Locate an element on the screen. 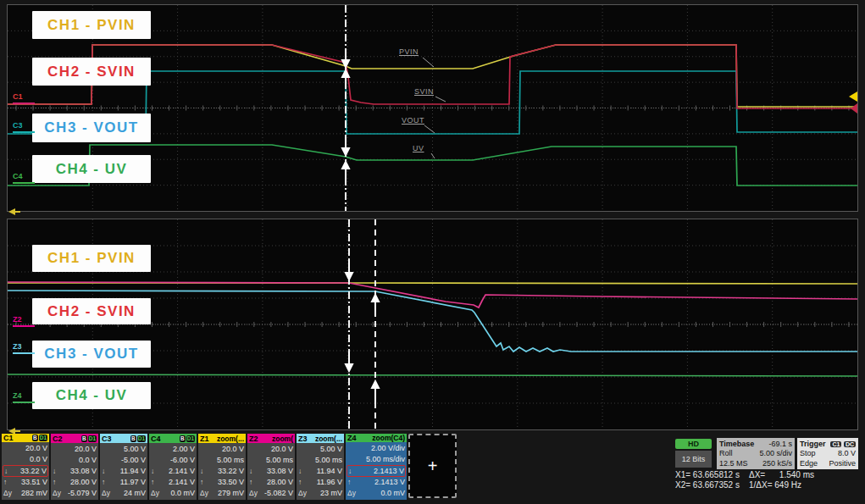 The height and width of the screenshot is (504, 865). trace-Z4-UV is located at coordinates (432, 375).